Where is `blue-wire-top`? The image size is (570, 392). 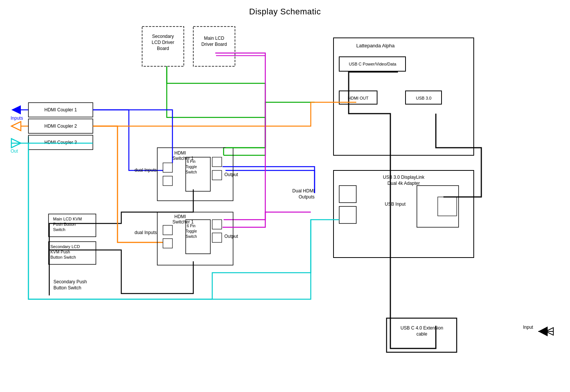
blue-wire-top is located at coordinates (133, 136).